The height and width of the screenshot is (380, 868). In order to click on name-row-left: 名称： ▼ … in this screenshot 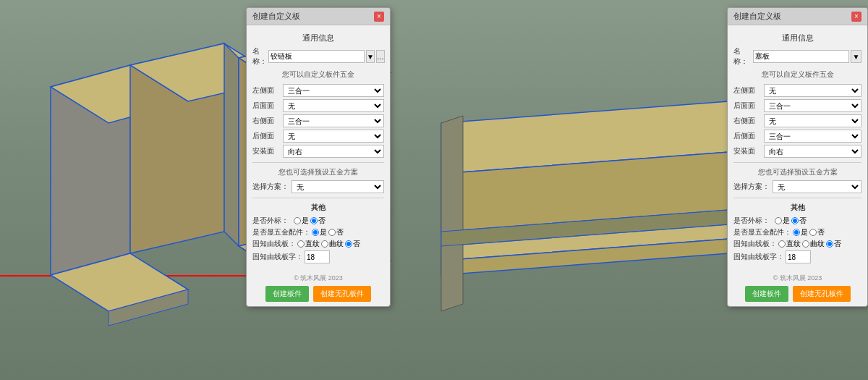, I will do `click(318, 56)`.